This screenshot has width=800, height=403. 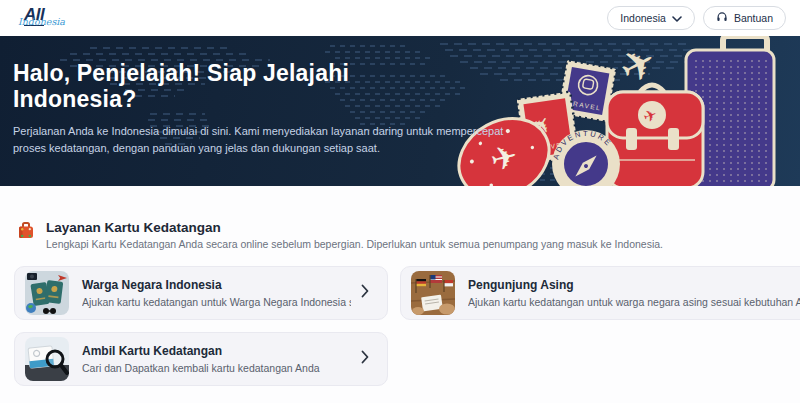 What do you see at coordinates (354, 228) in the screenshot?
I see `services-title: Layanan Kartu Kedatangan` at bounding box center [354, 228].